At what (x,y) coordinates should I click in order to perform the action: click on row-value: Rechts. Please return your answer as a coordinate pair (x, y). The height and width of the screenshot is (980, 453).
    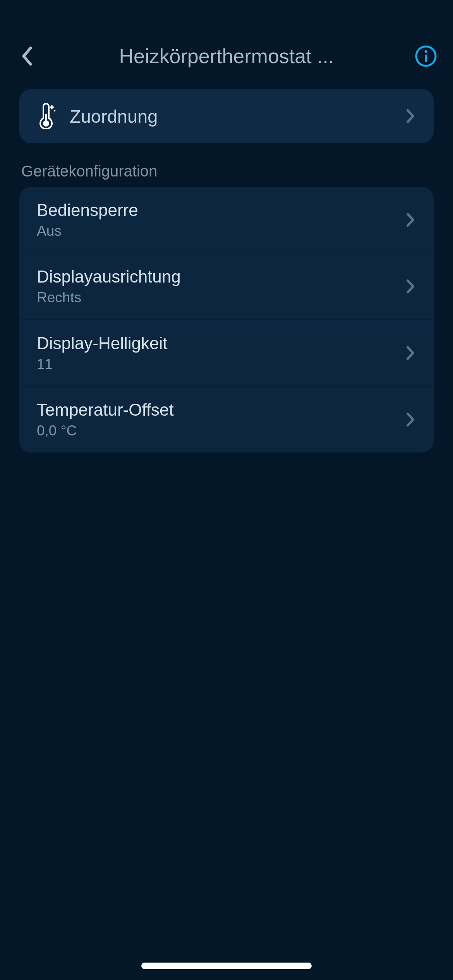
    Looking at the image, I should click on (220, 298).